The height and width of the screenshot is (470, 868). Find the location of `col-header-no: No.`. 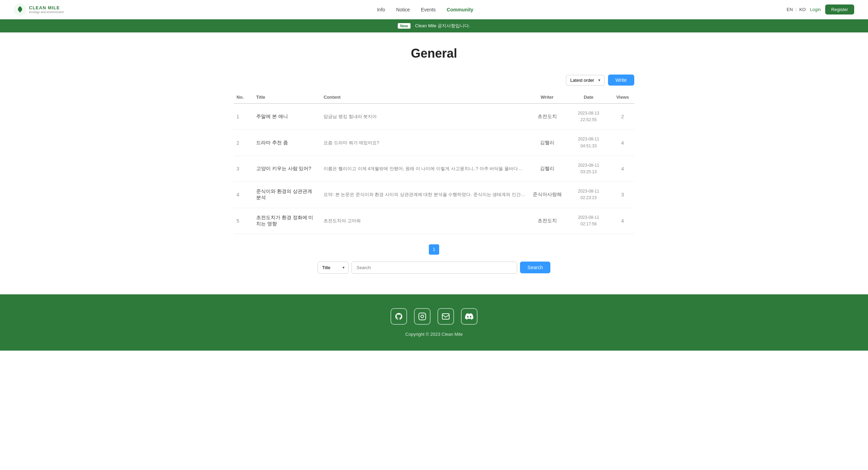

col-header-no: No. is located at coordinates (244, 97).